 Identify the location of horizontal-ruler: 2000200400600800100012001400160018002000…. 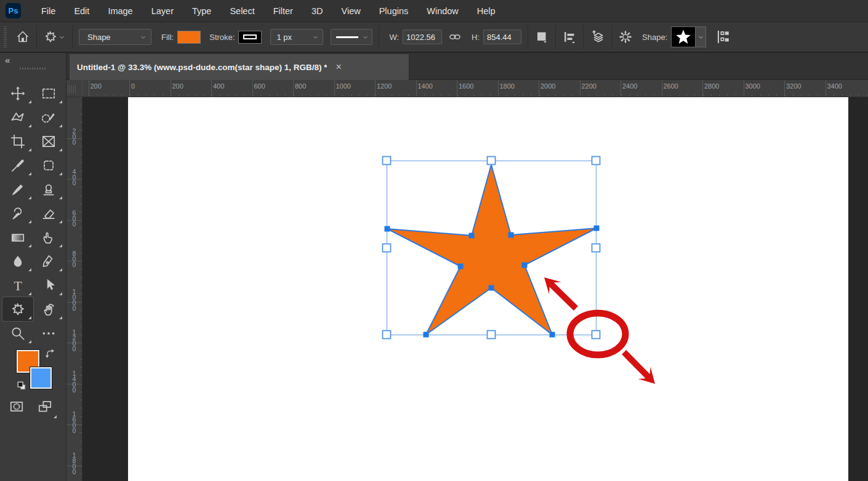
(475, 89).